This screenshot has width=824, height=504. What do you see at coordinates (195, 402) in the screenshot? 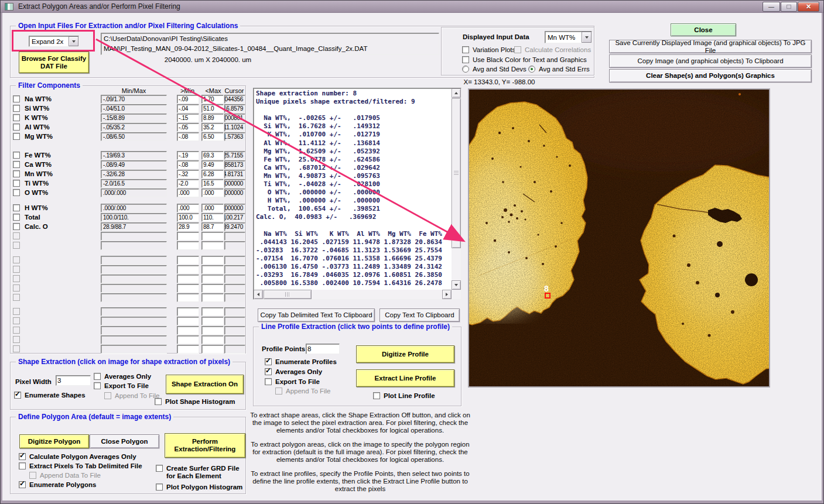
I see `plot-shape-histogram-checkbox: Plot Shape Histogram` at bounding box center [195, 402].